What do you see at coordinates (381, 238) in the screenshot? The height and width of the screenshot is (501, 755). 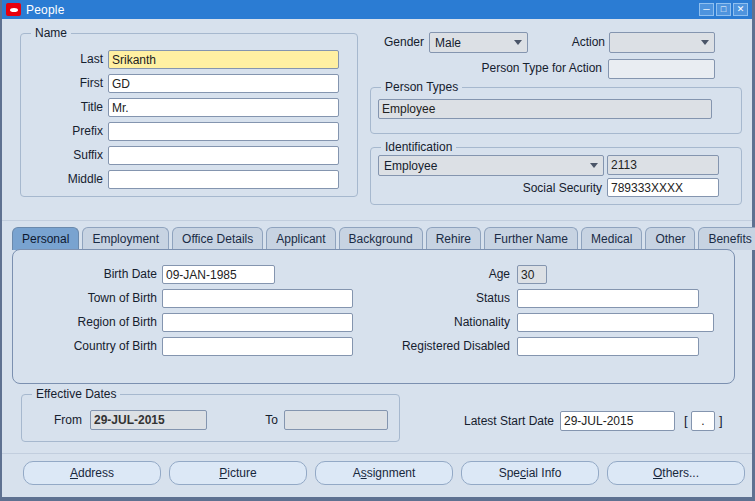 I see `tab-background: Background` at bounding box center [381, 238].